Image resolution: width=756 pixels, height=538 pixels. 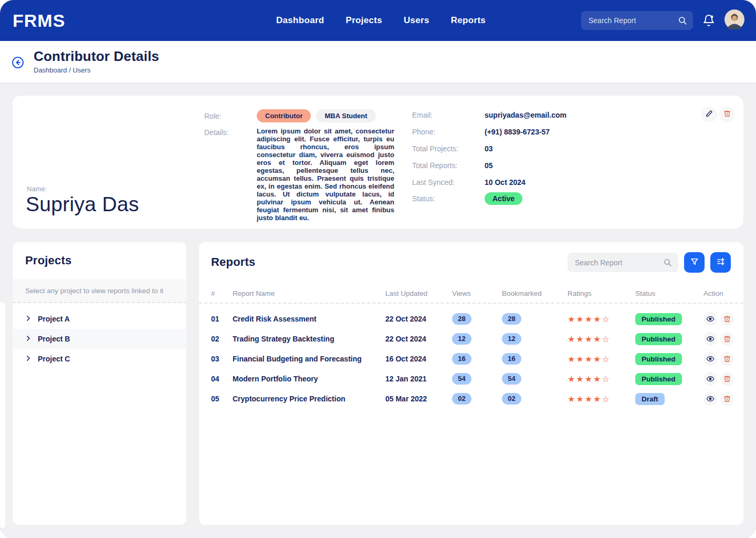 I want to click on left-scroll-strip, so click(x=3, y=415).